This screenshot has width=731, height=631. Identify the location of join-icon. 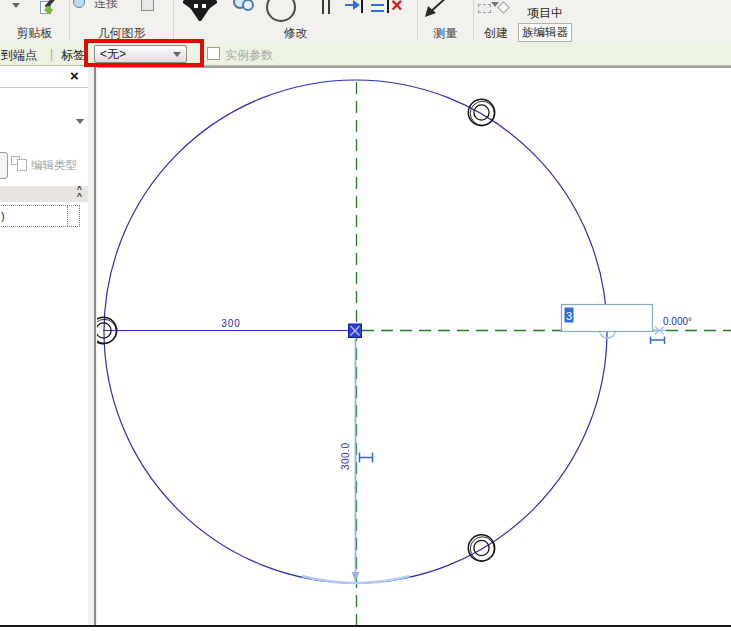
(79, 4).